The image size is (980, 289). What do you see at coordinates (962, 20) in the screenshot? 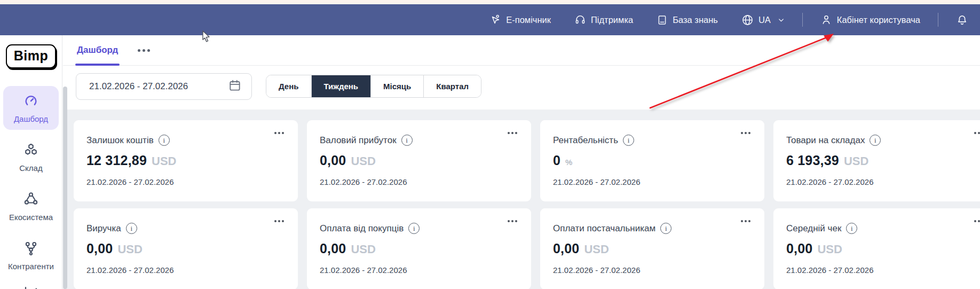
I see `bell-icon` at bounding box center [962, 20].